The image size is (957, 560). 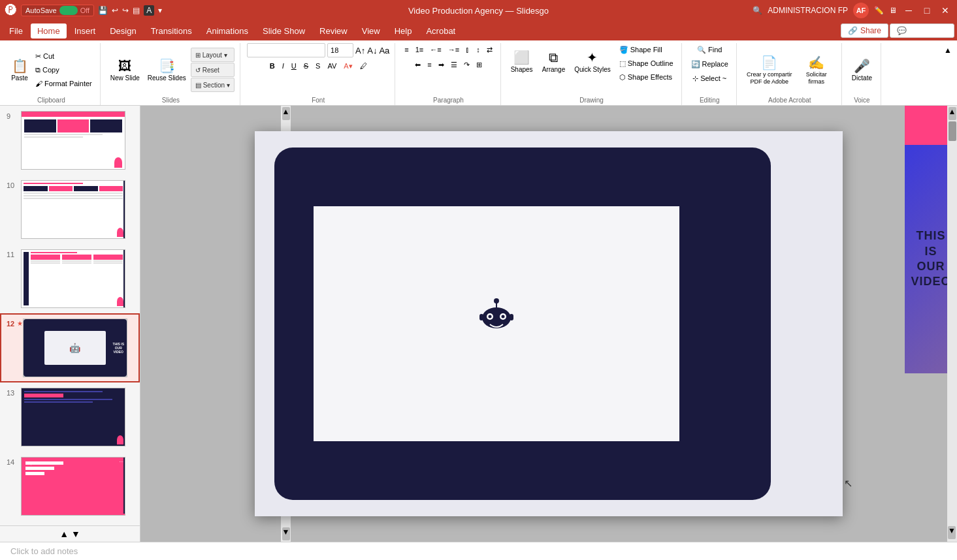 I want to click on share-button: 🔗 Share, so click(x=865, y=31).